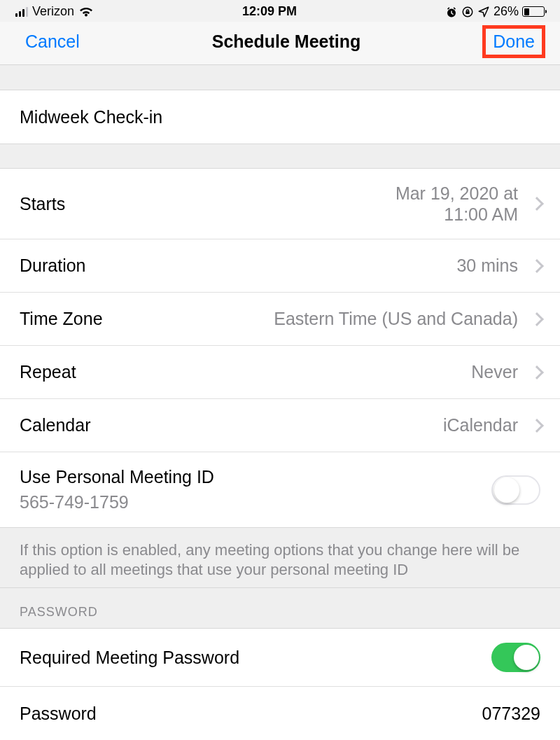  I want to click on require-password-toggle, so click(516, 657).